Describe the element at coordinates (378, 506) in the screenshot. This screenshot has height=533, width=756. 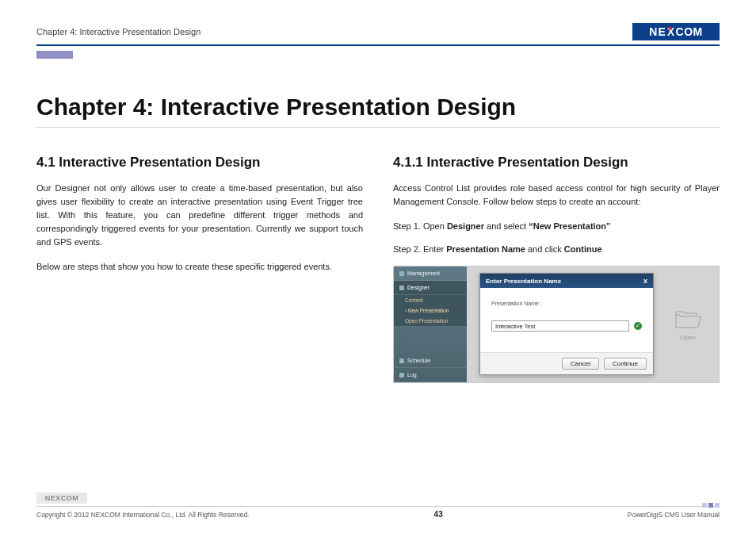
I see `page-footer: NEXCOM Copyright © 2012 NEXCOM Internati…` at that location.